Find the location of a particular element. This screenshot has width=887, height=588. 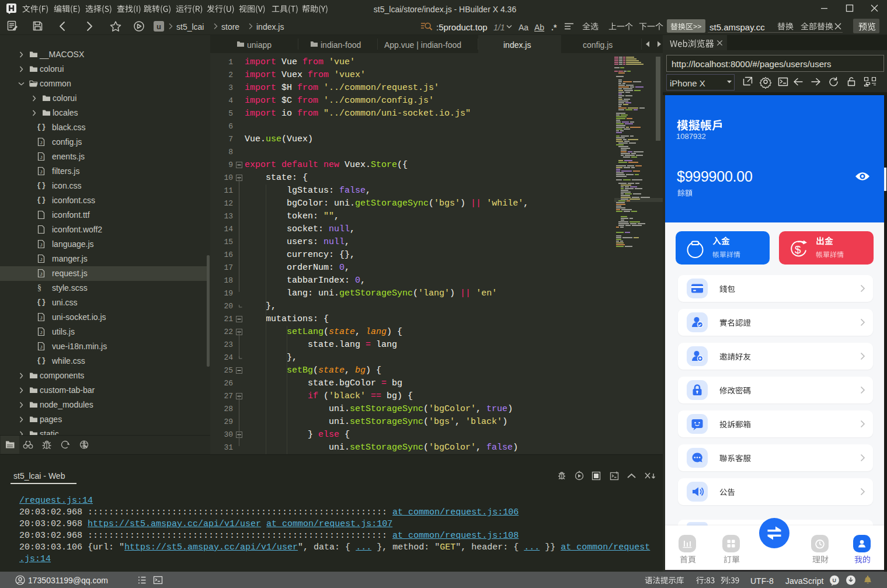

svg-text: U is located at coordinates (835, 580).